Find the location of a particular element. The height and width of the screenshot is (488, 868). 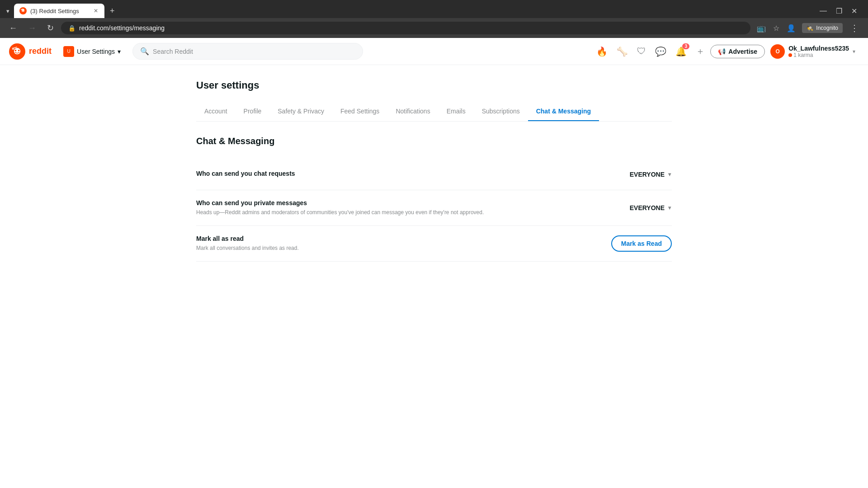

karma-dot-icon is located at coordinates (790, 55).